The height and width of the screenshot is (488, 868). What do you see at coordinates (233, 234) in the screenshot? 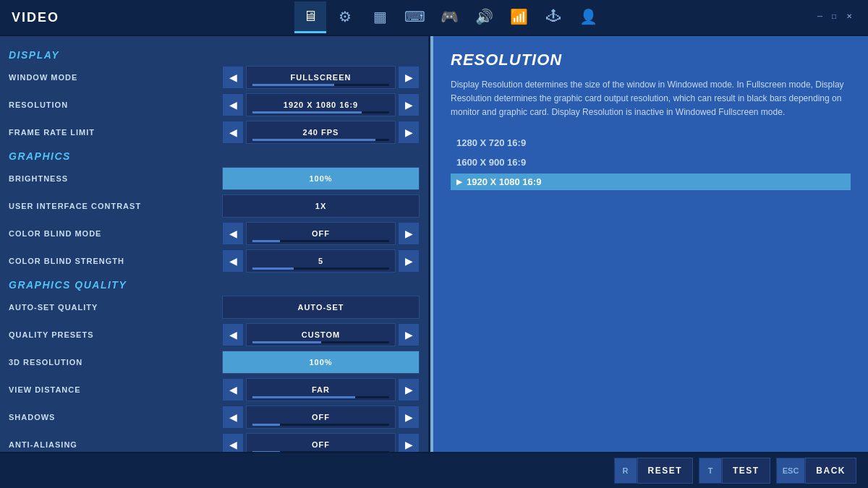
I see `color-blind-mode-left: ◀` at bounding box center [233, 234].